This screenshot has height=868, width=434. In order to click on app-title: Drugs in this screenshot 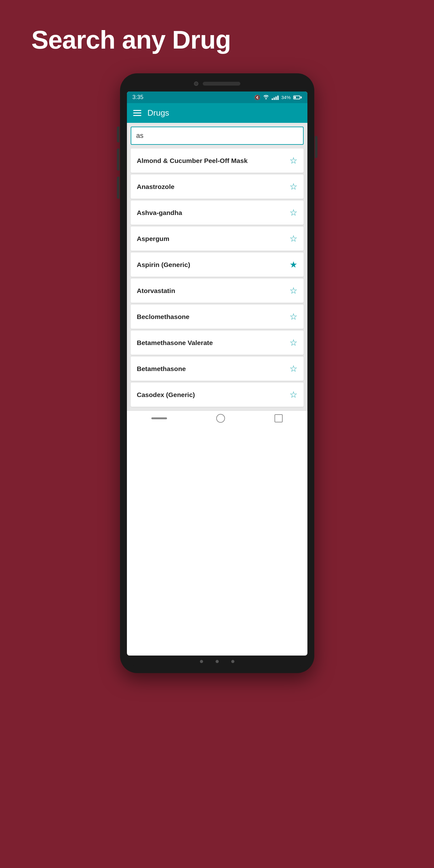, I will do `click(158, 113)`.